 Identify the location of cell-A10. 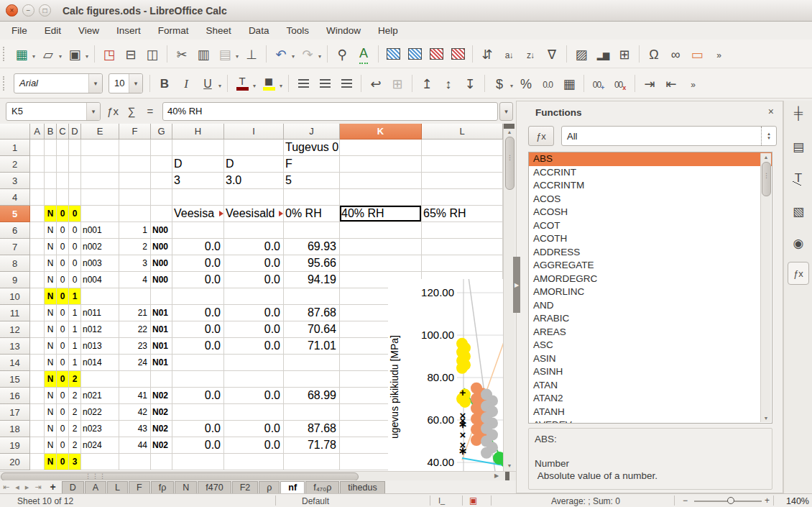
(37, 296).